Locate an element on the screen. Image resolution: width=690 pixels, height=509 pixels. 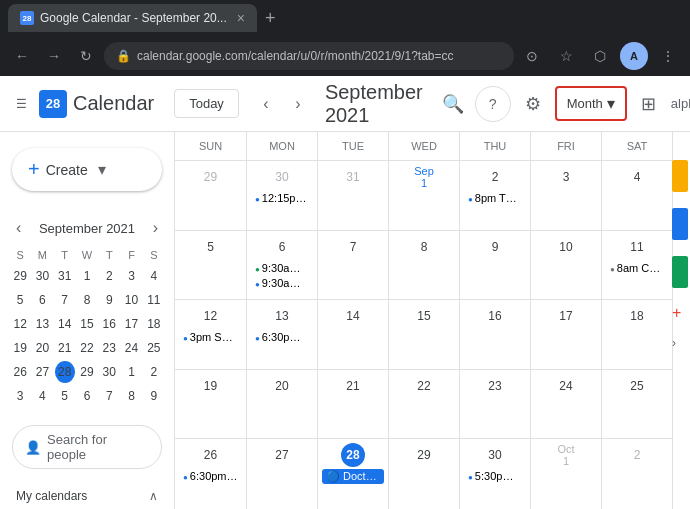
mini-day: 8 is located at coordinates (87, 300).